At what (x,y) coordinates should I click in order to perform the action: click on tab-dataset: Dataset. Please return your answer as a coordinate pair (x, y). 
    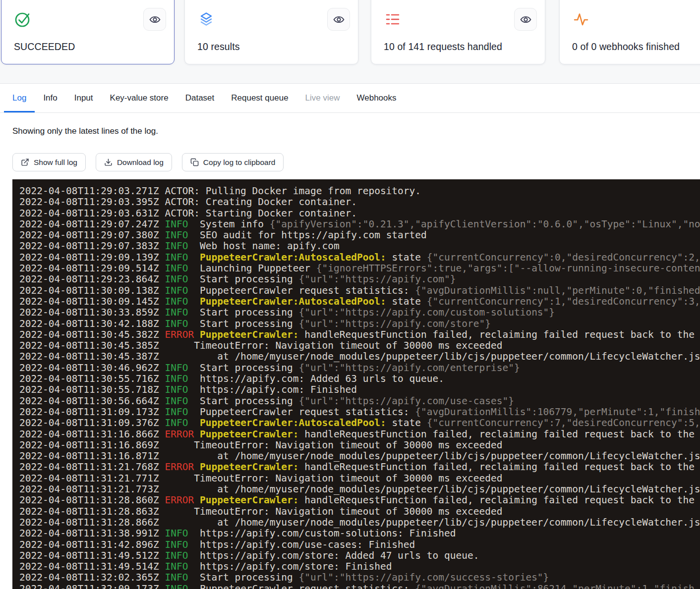
    Looking at the image, I should click on (200, 98).